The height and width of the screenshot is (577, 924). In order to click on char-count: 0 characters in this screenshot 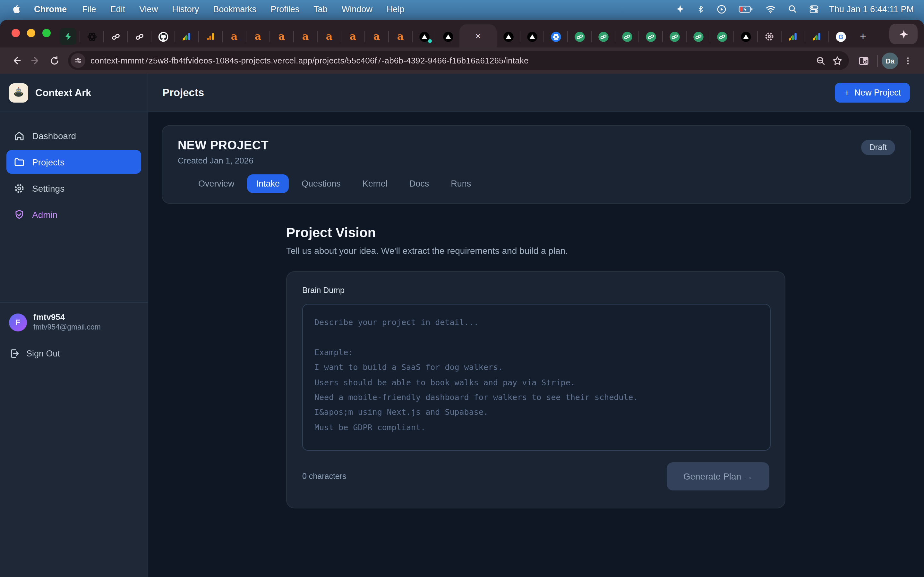, I will do `click(325, 476)`.